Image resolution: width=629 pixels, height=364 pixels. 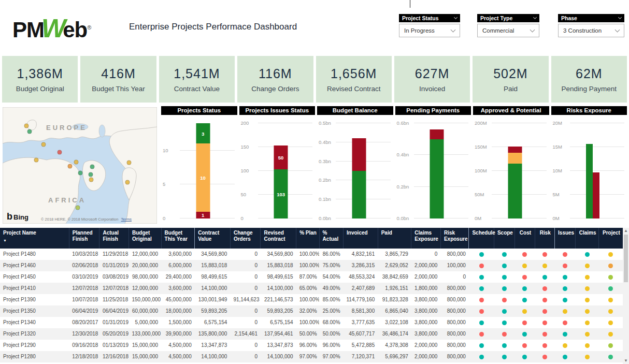 What do you see at coordinates (203, 177) in the screenshot?
I see `bar-segment-amber: 10` at bounding box center [203, 177].